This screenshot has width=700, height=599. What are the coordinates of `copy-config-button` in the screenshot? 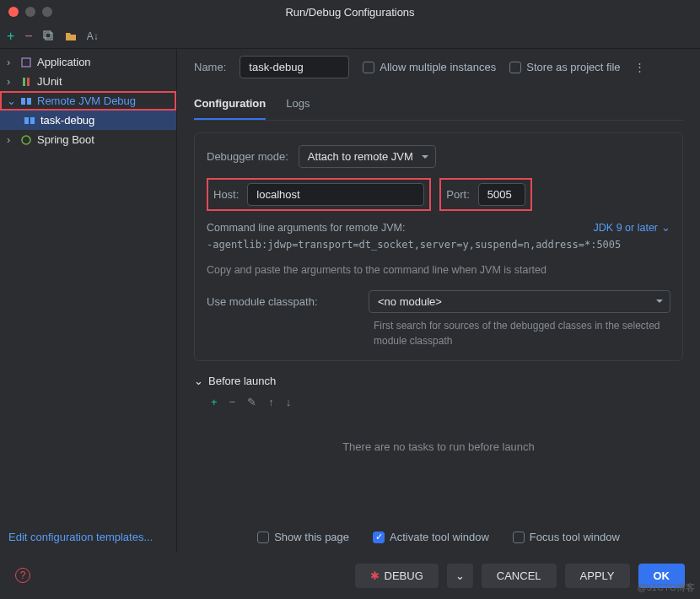 It's located at (49, 36).